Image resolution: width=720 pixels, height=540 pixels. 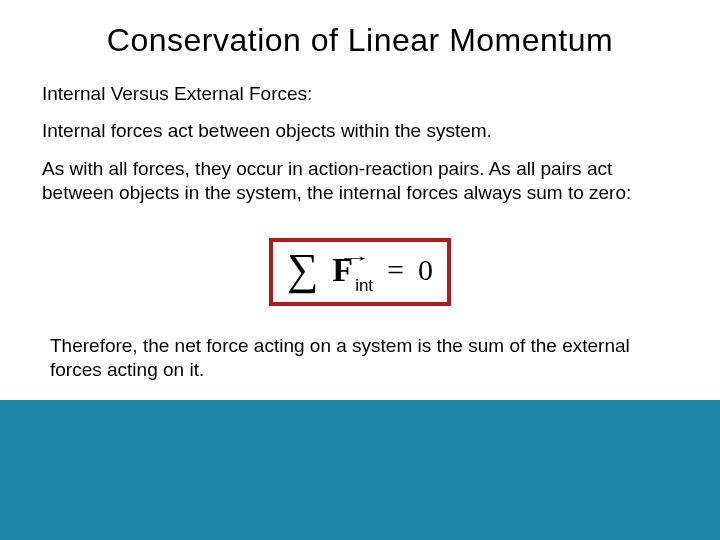 I want to click on vector-arrow-icon: →, so click(x=352, y=258).